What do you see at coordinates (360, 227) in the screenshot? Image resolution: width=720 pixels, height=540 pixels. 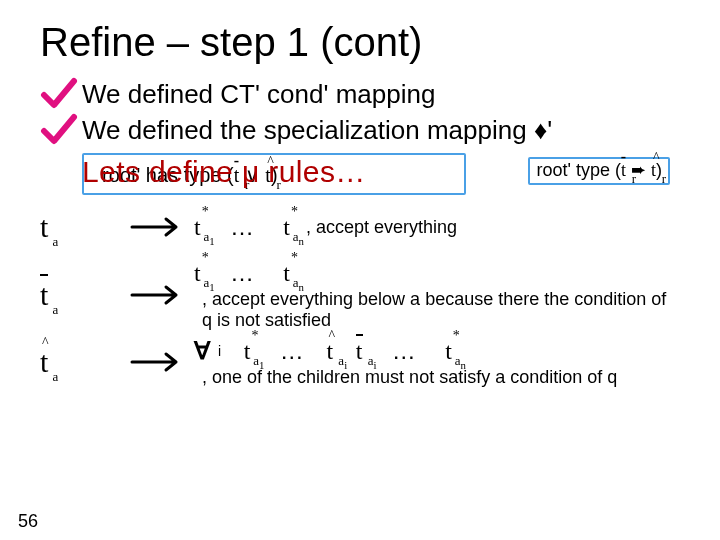 I see `rule-row-1: ta t*a1 … t*an , accept everything` at bounding box center [360, 227].